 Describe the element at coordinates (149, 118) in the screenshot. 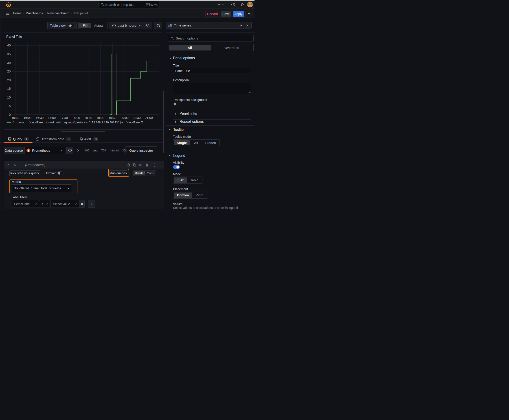

I see `svg-text: 21:00` at that location.